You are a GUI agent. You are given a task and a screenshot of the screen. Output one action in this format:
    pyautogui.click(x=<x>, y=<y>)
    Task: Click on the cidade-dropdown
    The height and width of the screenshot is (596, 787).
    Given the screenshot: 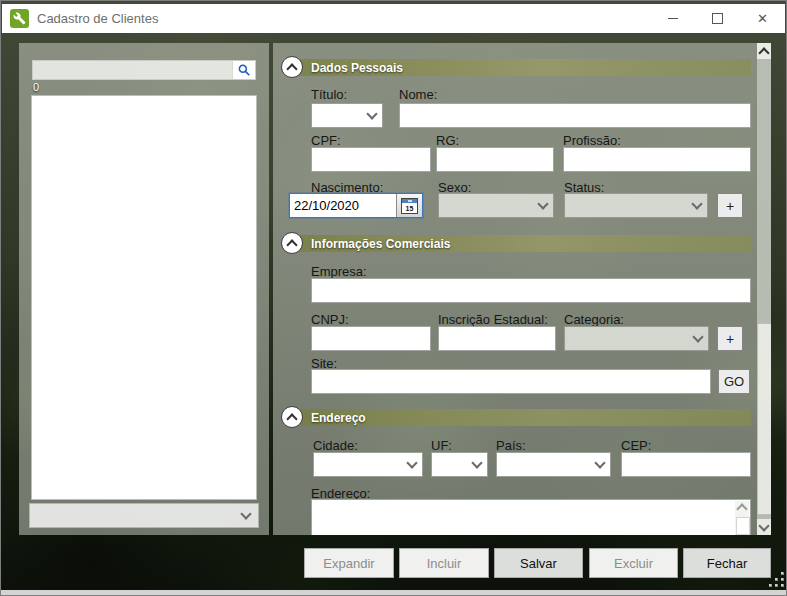 What is the action you would take?
    pyautogui.click(x=368, y=464)
    